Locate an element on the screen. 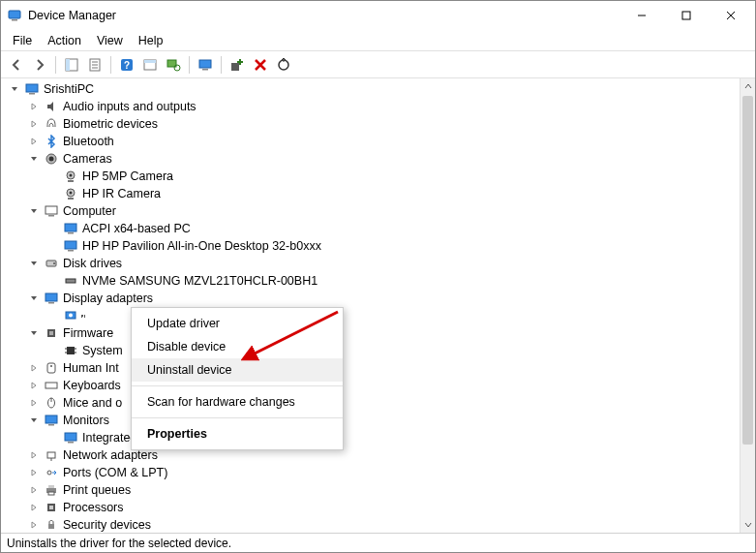 This screenshot has height=553, width=756. menu-help: Help is located at coordinates (151, 41).